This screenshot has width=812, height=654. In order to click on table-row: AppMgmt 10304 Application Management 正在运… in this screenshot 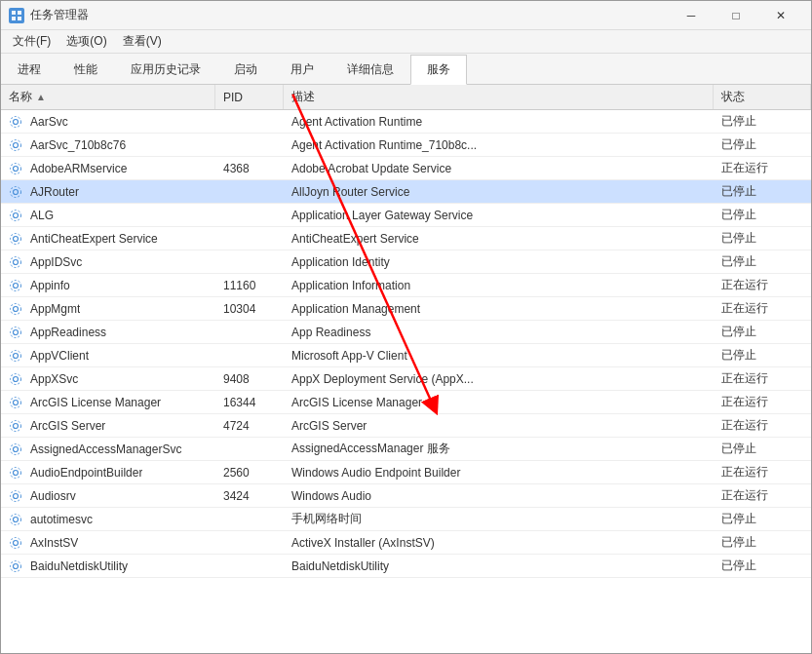, I will do `click(406, 309)`.